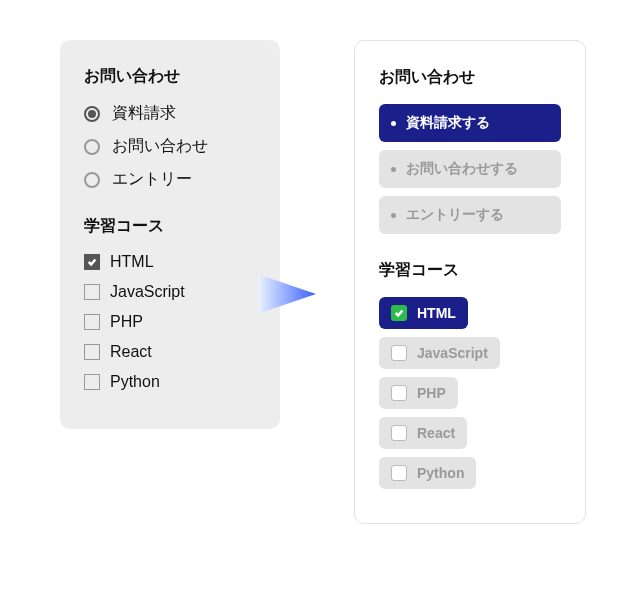  What do you see at coordinates (424, 313) in the screenshot?
I see `chip-html: HTML` at bounding box center [424, 313].